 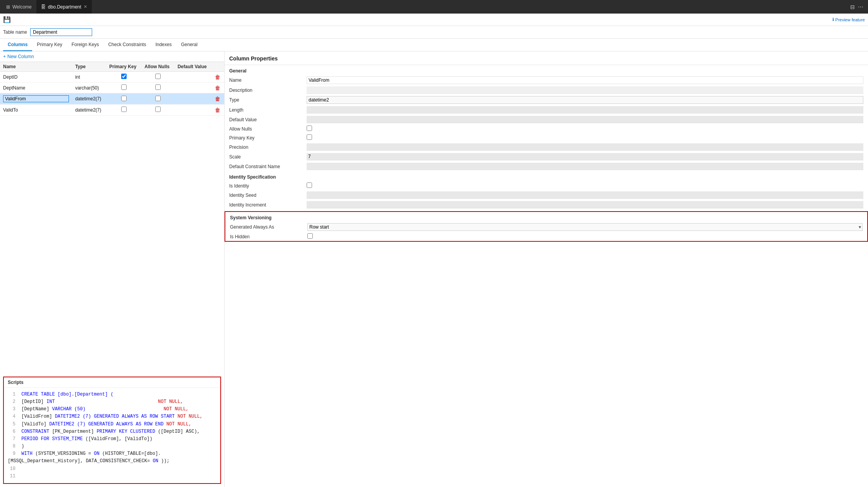 I want to click on new-column-label: New Column, so click(x=21, y=57).